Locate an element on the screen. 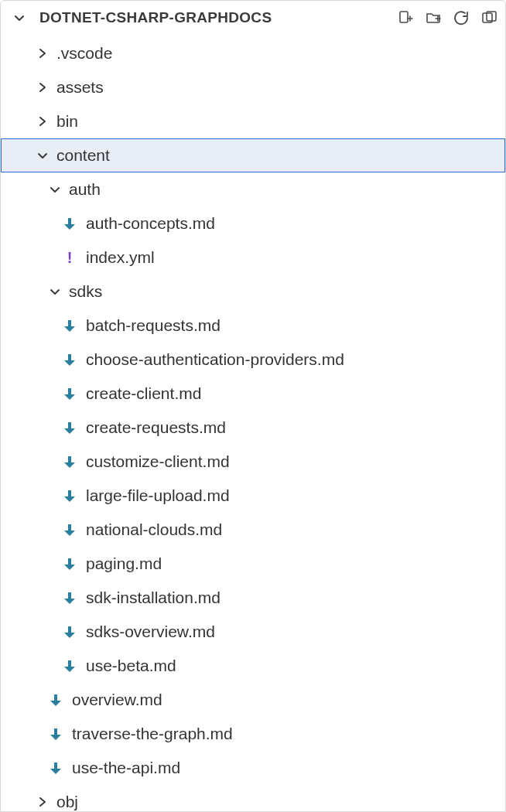 Image resolution: width=506 pixels, height=812 pixels. file-label: choose-authentication-providers.md is located at coordinates (215, 360).